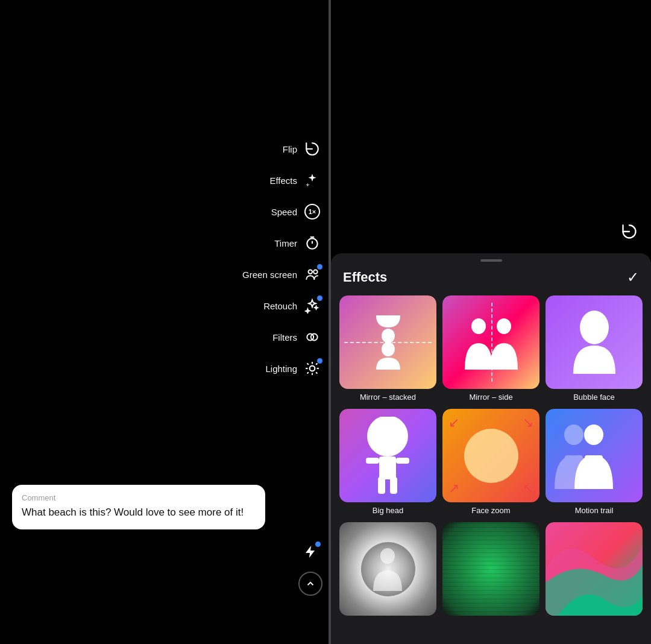 The image size is (651, 644). I want to click on filters-icon, so click(312, 337).